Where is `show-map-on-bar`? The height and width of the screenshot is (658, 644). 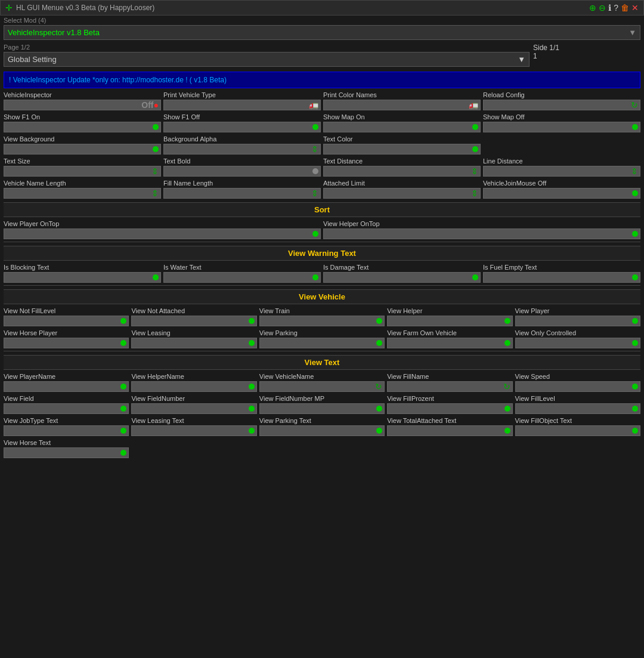
show-map-on-bar is located at coordinates (402, 127).